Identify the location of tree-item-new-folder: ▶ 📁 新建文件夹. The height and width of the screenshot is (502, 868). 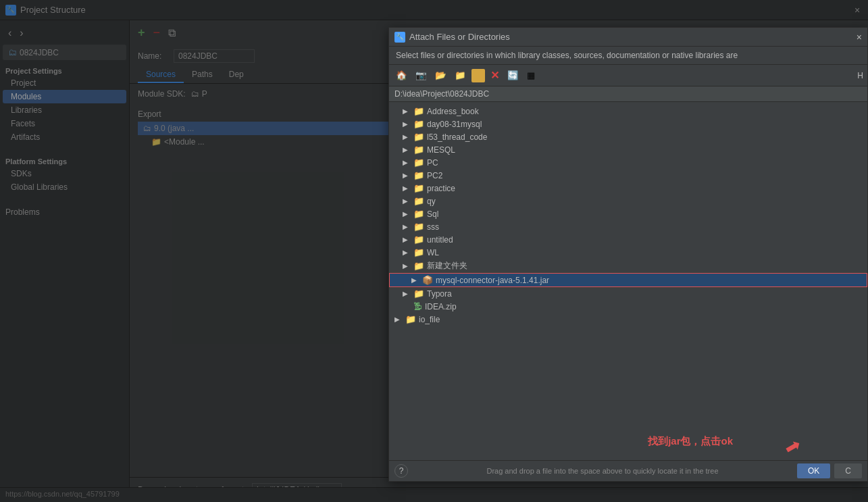
(628, 266).